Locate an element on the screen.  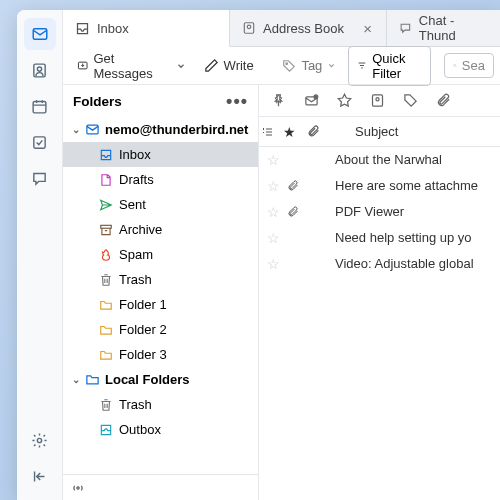
col-attachment is located at coordinates (313, 132).